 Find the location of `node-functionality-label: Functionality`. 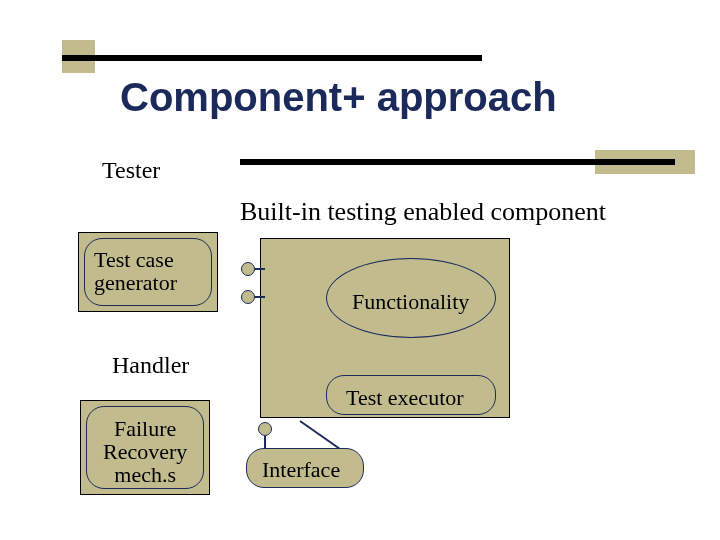

node-functionality-label: Functionality is located at coordinates (410, 302).